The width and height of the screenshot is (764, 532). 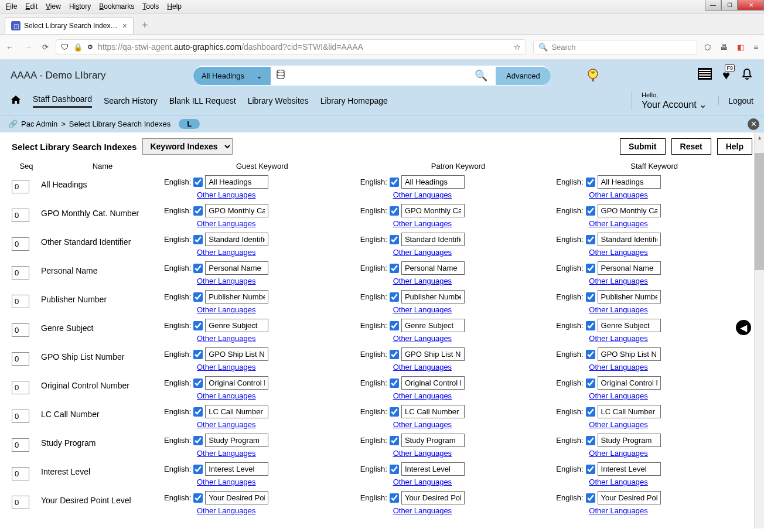 What do you see at coordinates (753, 124) in the screenshot?
I see `breadcrumb-close-icon: ✕` at bounding box center [753, 124].